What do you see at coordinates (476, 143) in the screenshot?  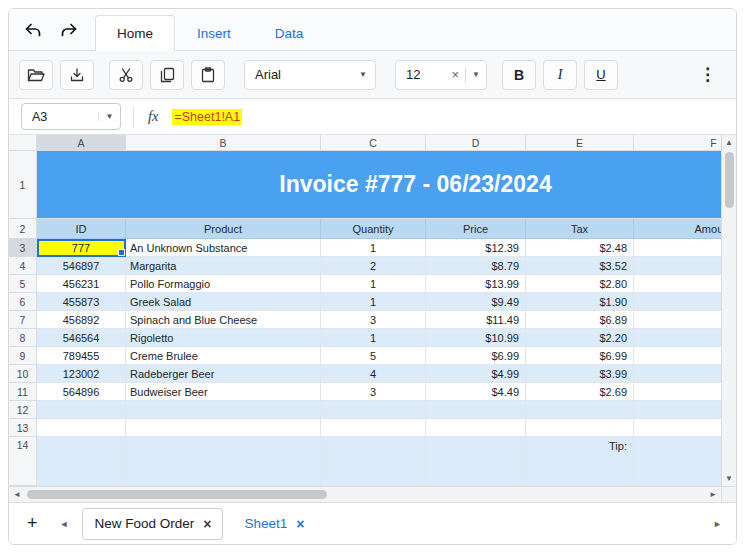 I see `column-header-d: D` at bounding box center [476, 143].